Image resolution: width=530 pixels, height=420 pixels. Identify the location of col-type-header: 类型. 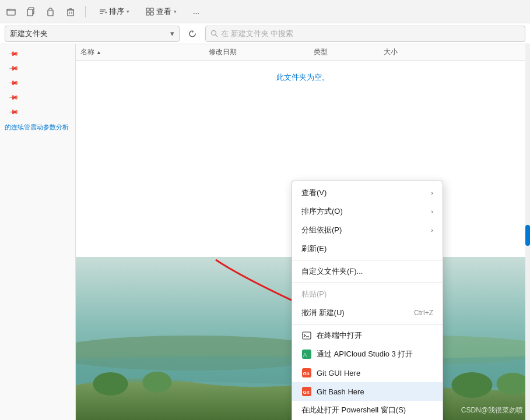
(349, 52).